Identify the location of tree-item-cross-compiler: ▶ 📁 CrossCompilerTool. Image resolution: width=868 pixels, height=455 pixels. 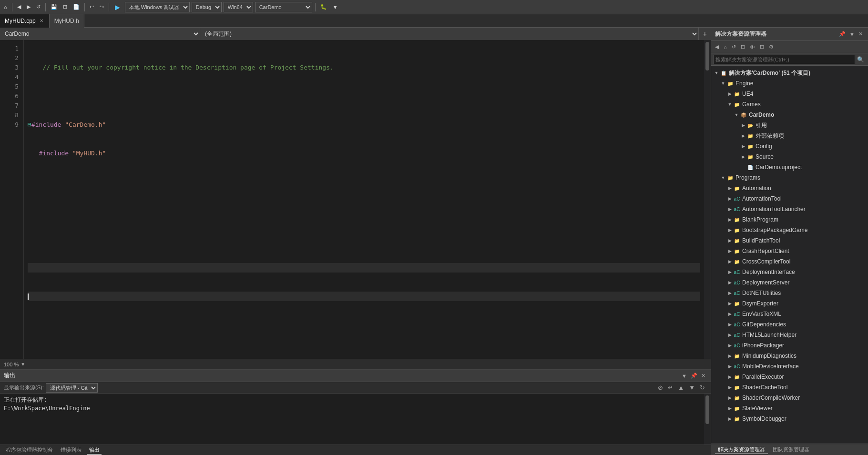
(789, 262).